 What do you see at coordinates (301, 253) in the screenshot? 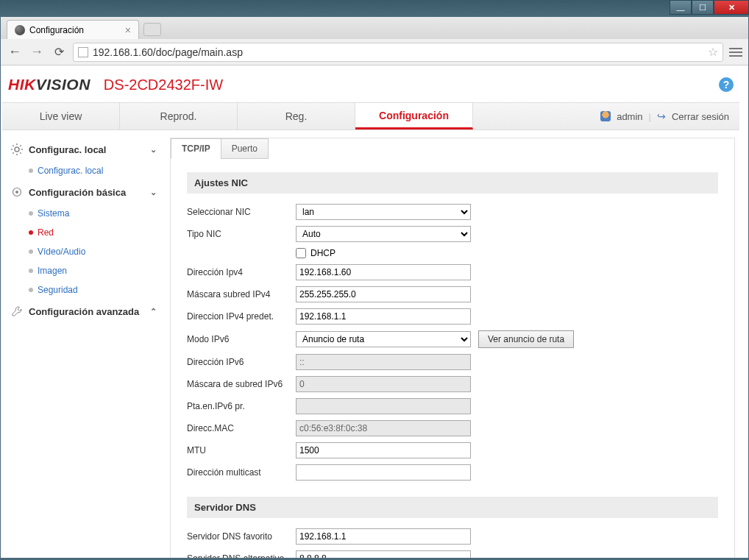
I see `checkbox-dhcp` at bounding box center [301, 253].